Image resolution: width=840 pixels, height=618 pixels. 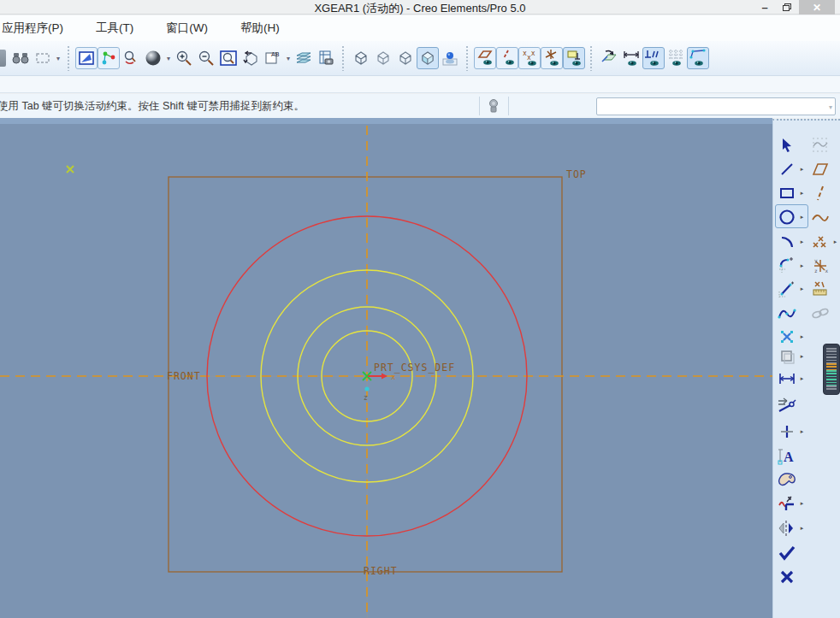 What do you see at coordinates (574, 58) in the screenshot?
I see `spin-center-display-toggle` at bounding box center [574, 58].